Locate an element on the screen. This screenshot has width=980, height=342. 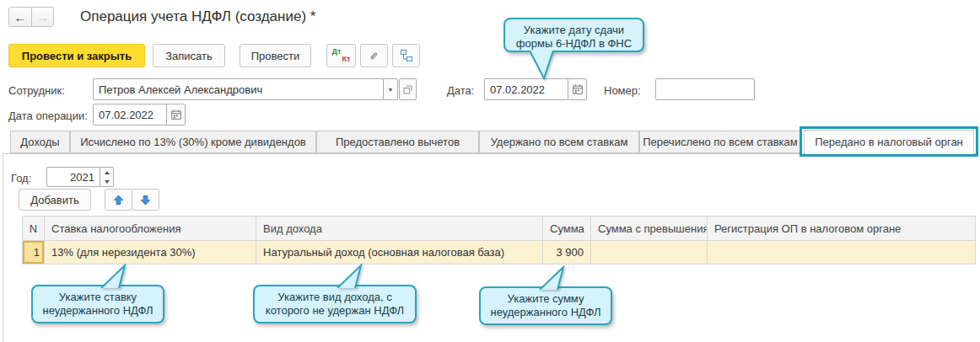
employee-label: Сотрудник: is located at coordinates (37, 91).